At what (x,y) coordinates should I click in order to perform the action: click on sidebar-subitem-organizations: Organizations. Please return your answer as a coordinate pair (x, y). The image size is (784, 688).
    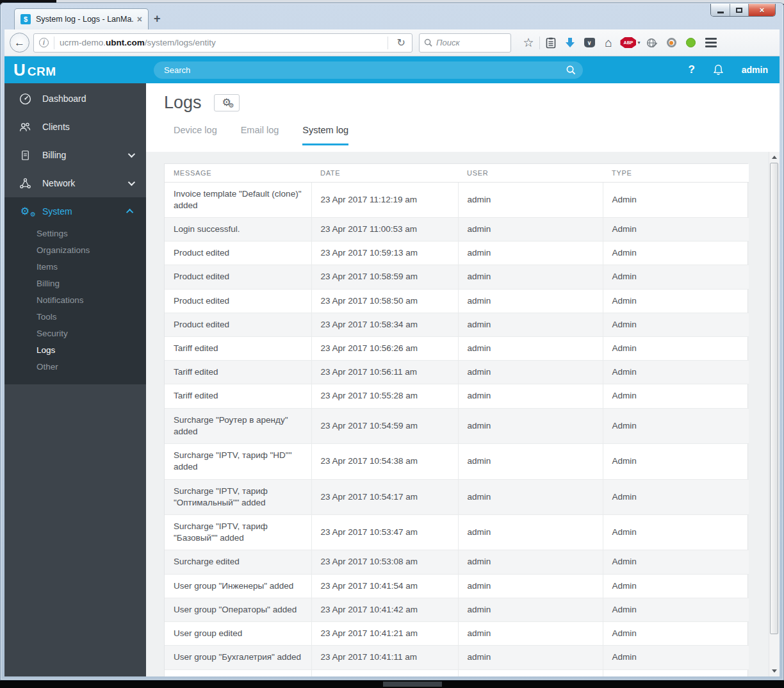
    Looking at the image, I should click on (76, 250).